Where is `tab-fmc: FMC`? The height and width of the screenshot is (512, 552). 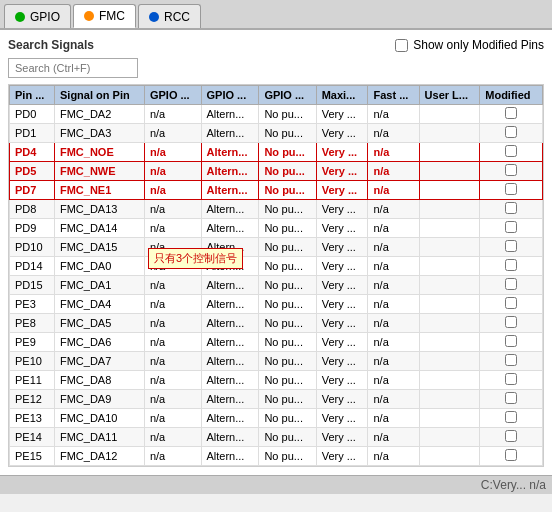
tab-fmc: FMC is located at coordinates (104, 16).